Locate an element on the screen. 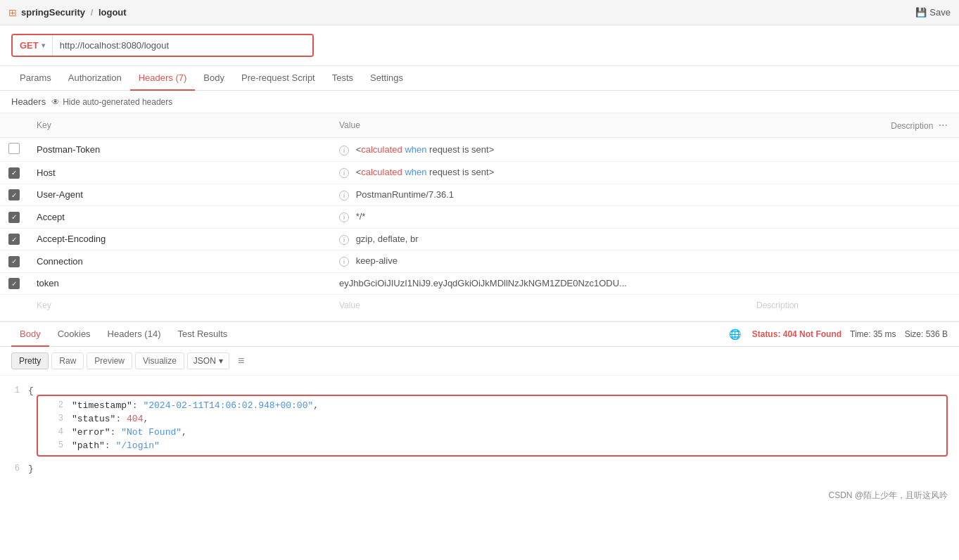 The height and width of the screenshot is (560, 959). top-bar: ⊞ springSecurity / logout 💾 Save is located at coordinates (480, 13).